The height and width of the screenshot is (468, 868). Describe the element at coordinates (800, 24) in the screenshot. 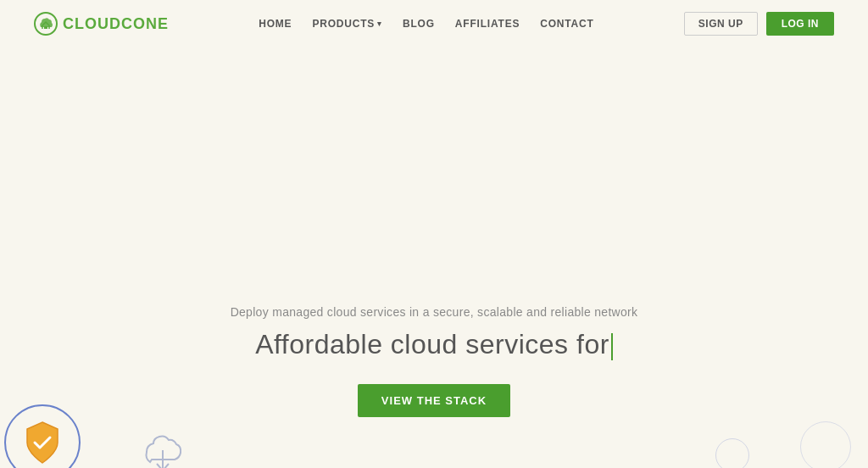

I see `login-button: LOG IN` at that location.